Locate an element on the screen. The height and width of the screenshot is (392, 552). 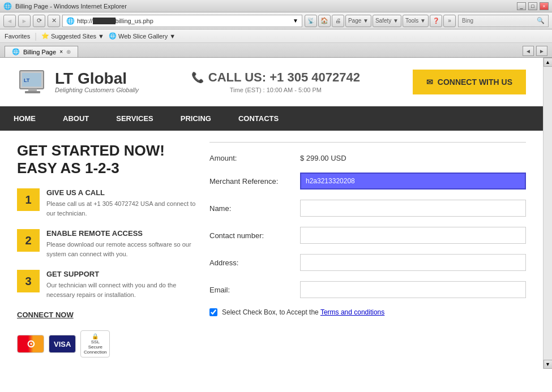
amount-row: Amount: $ 299.00 USD is located at coordinates (368, 158).